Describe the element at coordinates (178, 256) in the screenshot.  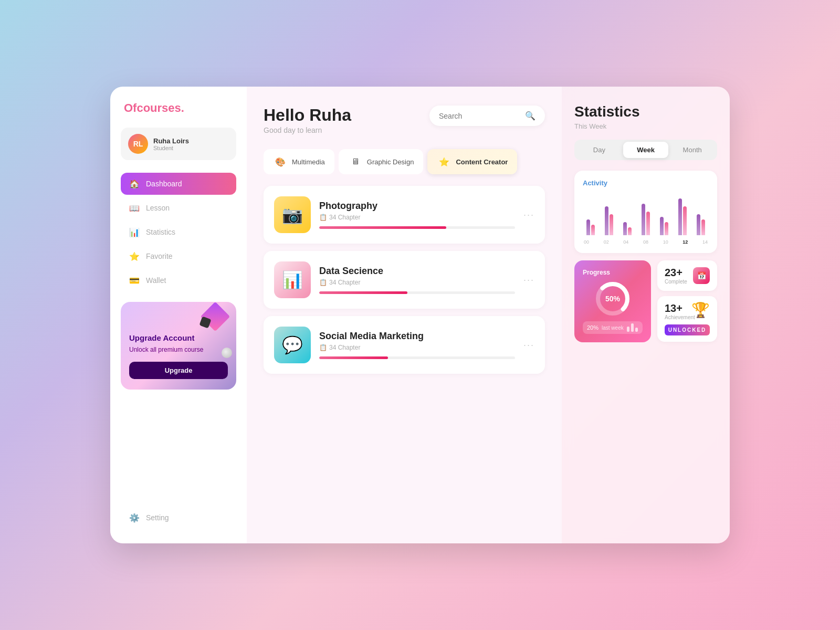
I see `sidebar-item-favorite: ⭐ Favorite` at that location.